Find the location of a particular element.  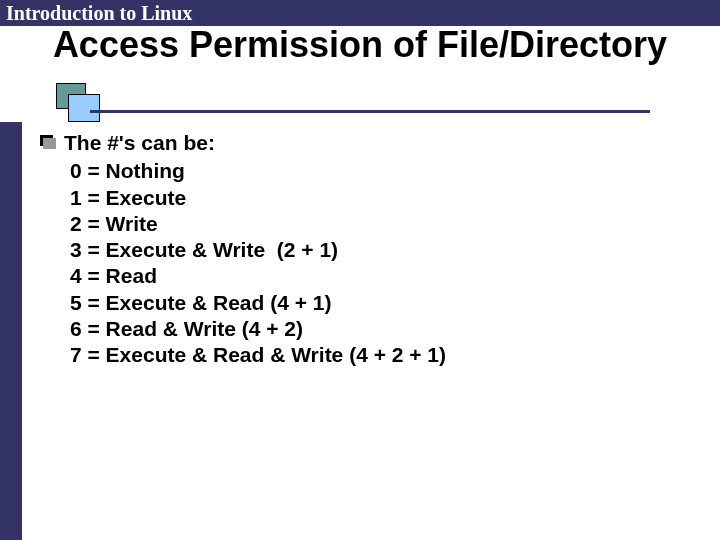

permission-line: 4 = Read is located at coordinates (375, 276).